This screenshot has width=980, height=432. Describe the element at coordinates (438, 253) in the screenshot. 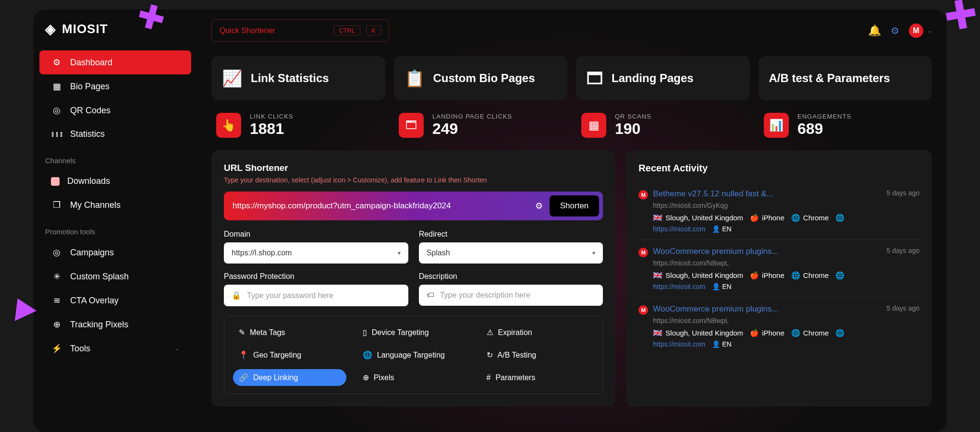

I see `redirect-select-value: Splash` at that location.